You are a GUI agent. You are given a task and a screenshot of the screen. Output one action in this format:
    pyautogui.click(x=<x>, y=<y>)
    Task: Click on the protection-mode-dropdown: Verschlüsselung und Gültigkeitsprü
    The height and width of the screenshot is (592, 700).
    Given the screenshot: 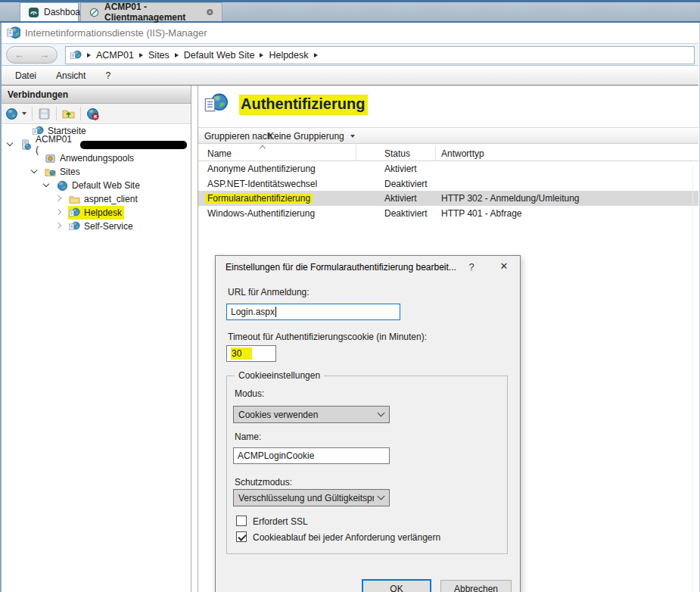 What is the action you would take?
    pyautogui.click(x=312, y=498)
    